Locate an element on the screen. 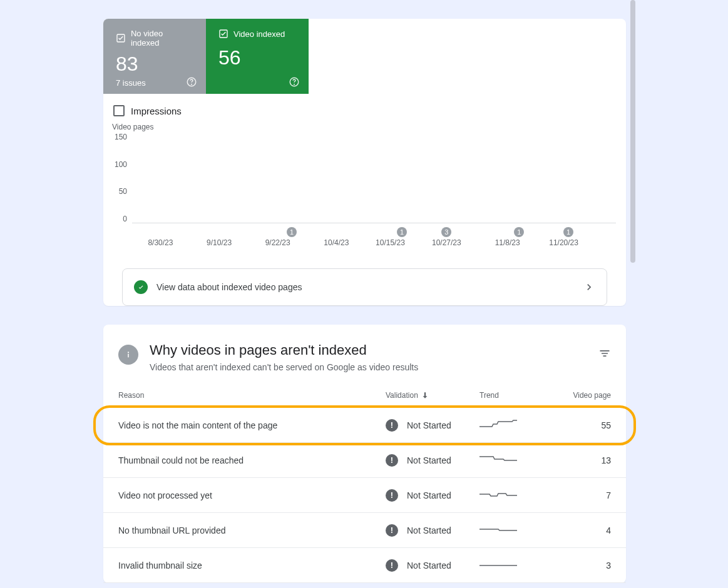  view-data-label: View data about indexed video pages is located at coordinates (366, 287).